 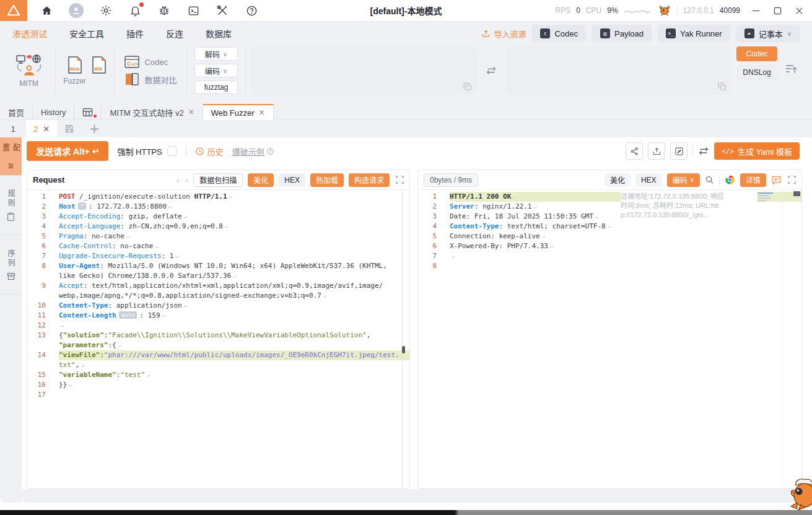 I want to click on code-line: 13{"solution":"Facade\\Ignition\\Solutio…, so click(x=218, y=335).